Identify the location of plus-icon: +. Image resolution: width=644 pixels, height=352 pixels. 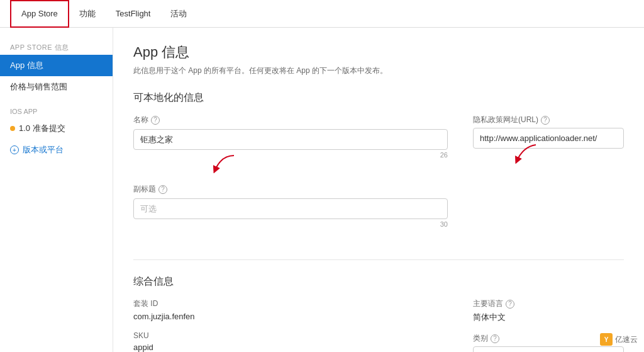
(14, 150).